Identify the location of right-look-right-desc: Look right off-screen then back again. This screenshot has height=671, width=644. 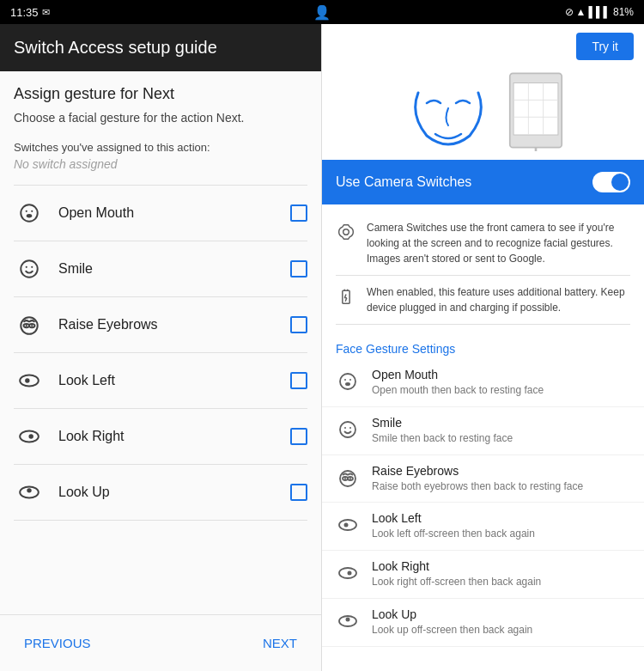
(501, 583).